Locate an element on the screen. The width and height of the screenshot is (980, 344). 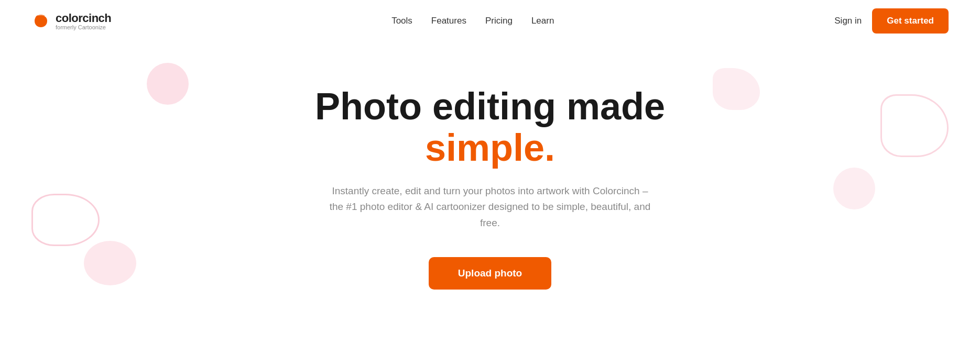
logo-name: colorcinch is located at coordinates (83, 18).